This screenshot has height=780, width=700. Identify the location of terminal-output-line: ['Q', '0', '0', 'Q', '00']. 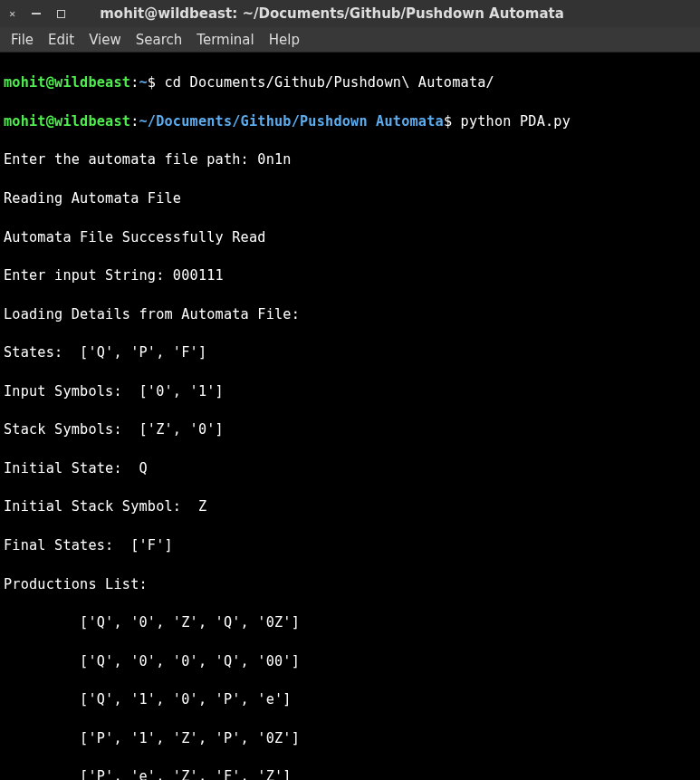
(350, 661).